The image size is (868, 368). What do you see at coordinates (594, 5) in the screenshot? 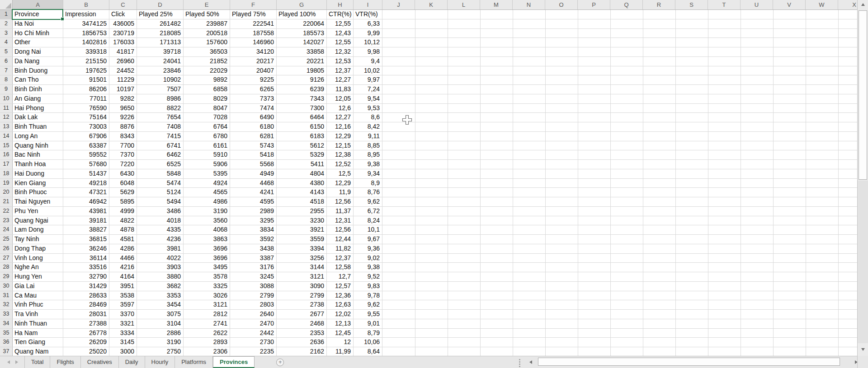
I see `column-header-P: P` at bounding box center [594, 5].